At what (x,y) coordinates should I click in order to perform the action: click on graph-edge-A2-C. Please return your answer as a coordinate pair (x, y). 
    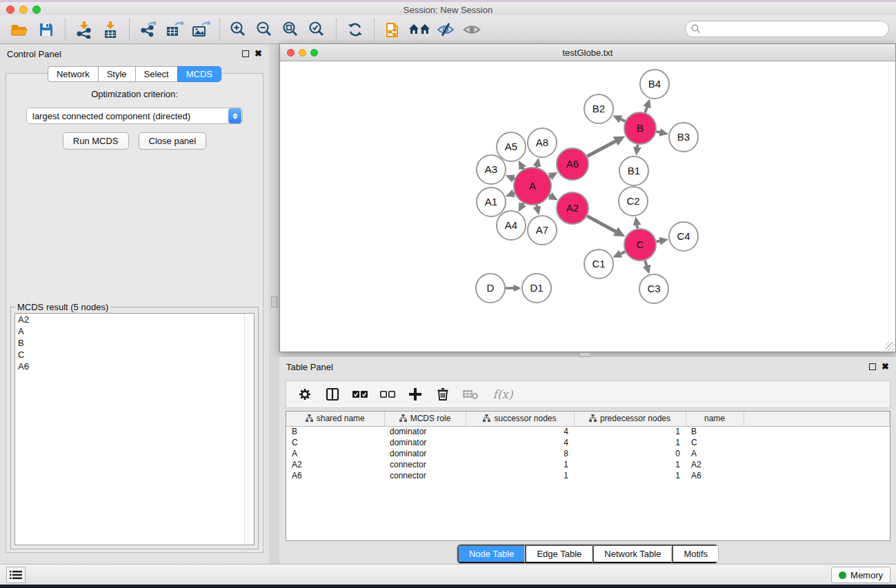
    Looking at the image, I should click on (601, 223).